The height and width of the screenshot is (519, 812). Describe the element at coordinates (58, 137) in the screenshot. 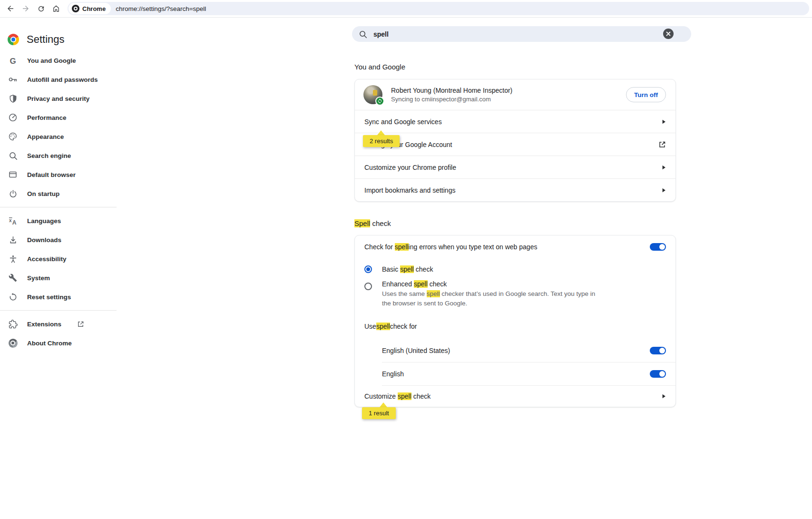

I see `sidebar-item-appearance: Appearance` at that location.